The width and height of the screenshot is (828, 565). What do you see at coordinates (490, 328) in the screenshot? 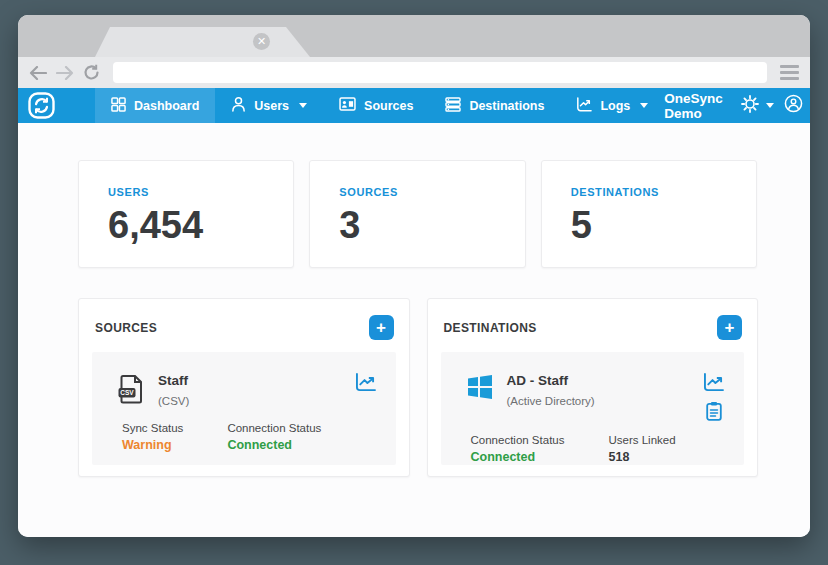
I see `destinations-panel-title: DESTINATIONS` at bounding box center [490, 328].